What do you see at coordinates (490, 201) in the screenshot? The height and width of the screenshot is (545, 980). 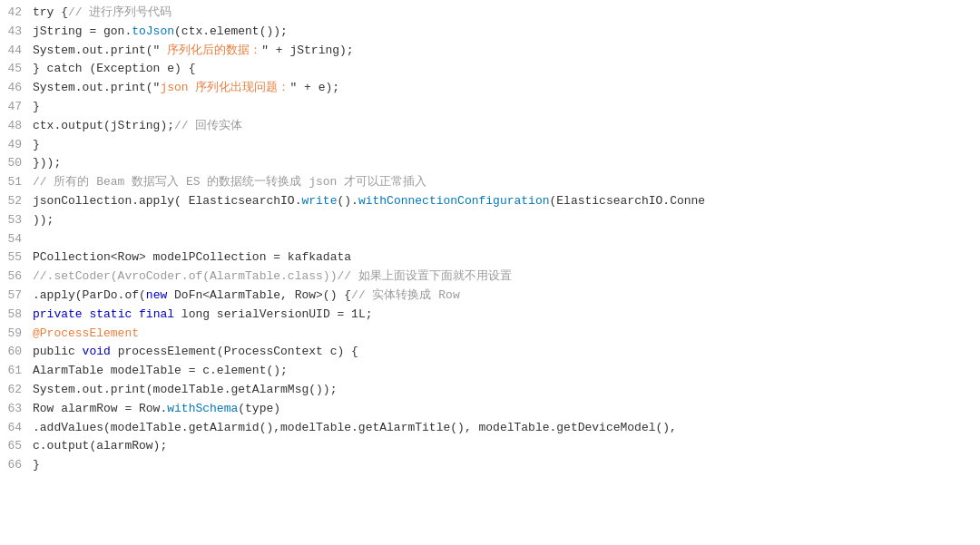 I see `code-line: 52jsonCollection.apply( ElasticsearchIO.…` at bounding box center [490, 201].